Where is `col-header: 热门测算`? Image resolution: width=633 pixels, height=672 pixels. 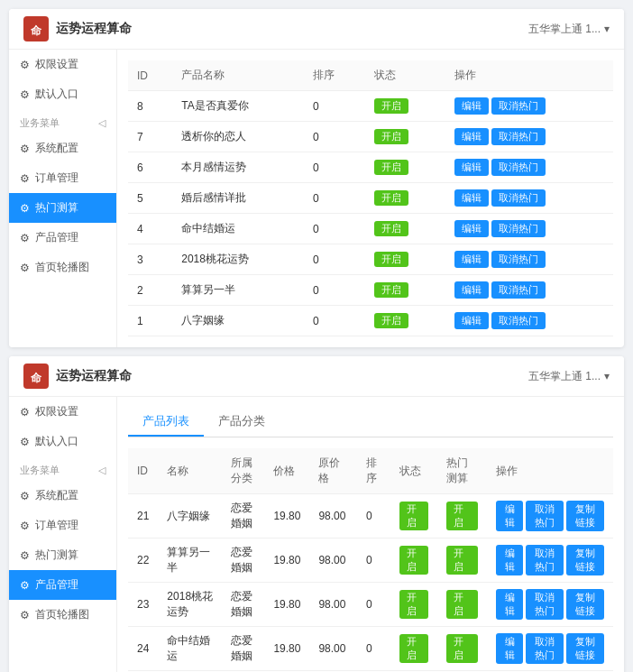 col-header: 热门测算 is located at coordinates (463, 471).